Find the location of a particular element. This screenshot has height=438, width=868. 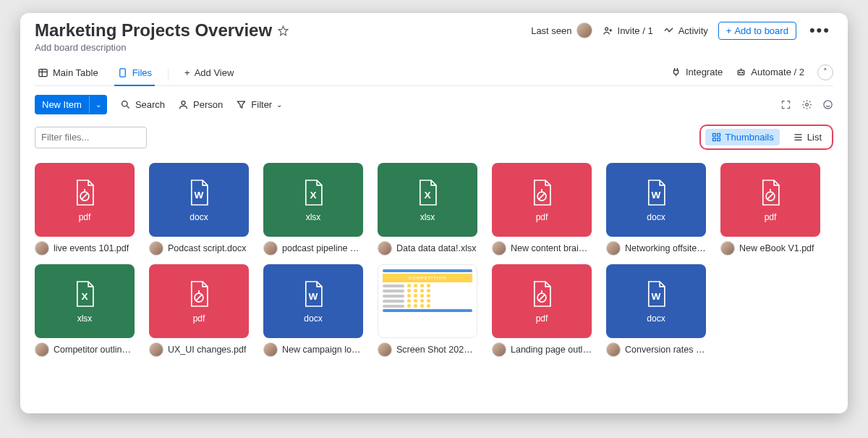

thumbnails-view-button: Thumbnails is located at coordinates (742, 138).